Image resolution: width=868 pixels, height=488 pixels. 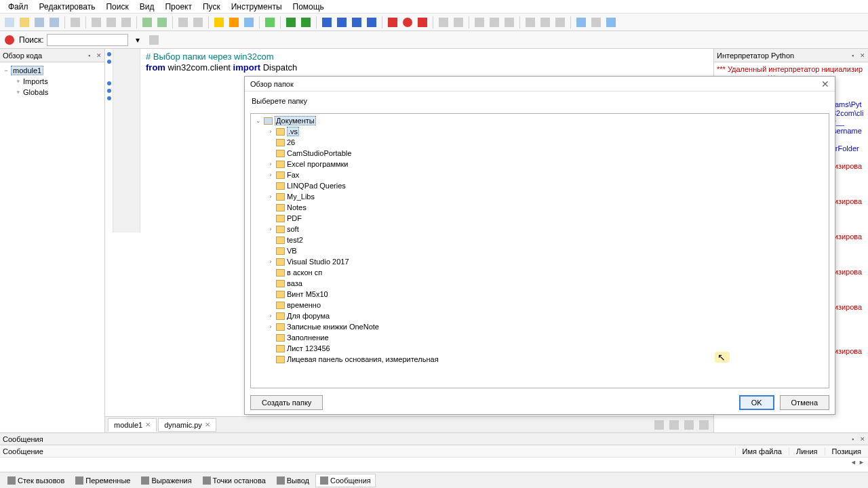 I want to click on folder-item: временно, so click(x=540, y=305).